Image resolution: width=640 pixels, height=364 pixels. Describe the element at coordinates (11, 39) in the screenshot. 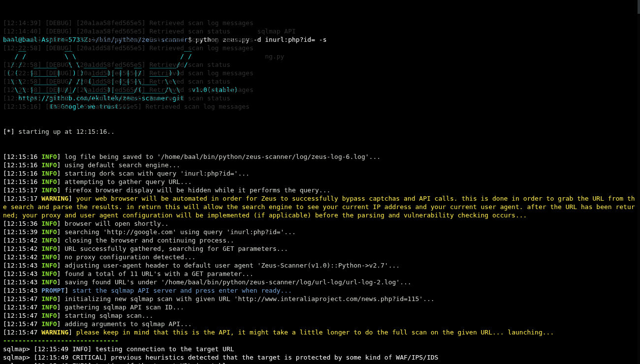

I see `prompt-user: baal` at that location.